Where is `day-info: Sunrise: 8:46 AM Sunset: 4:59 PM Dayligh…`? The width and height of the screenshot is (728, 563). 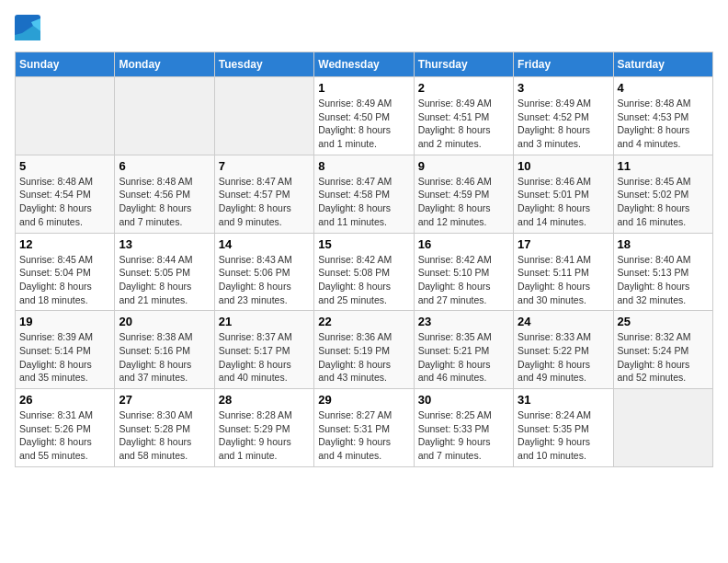
day-info: Sunrise: 8:46 AM Sunset: 4:59 PM Dayligh… is located at coordinates (463, 202).